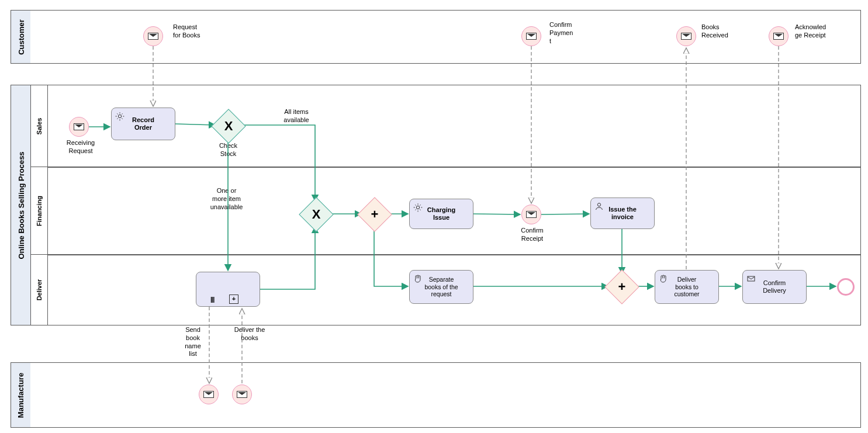 The image size is (868, 433). I want to click on event-label: ConfirmPayment, so click(566, 33).